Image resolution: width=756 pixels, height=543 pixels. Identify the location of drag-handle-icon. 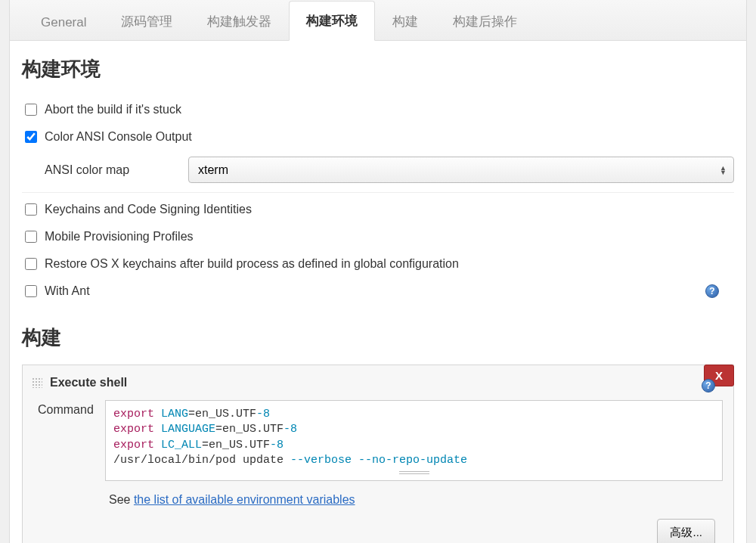
(37, 383).